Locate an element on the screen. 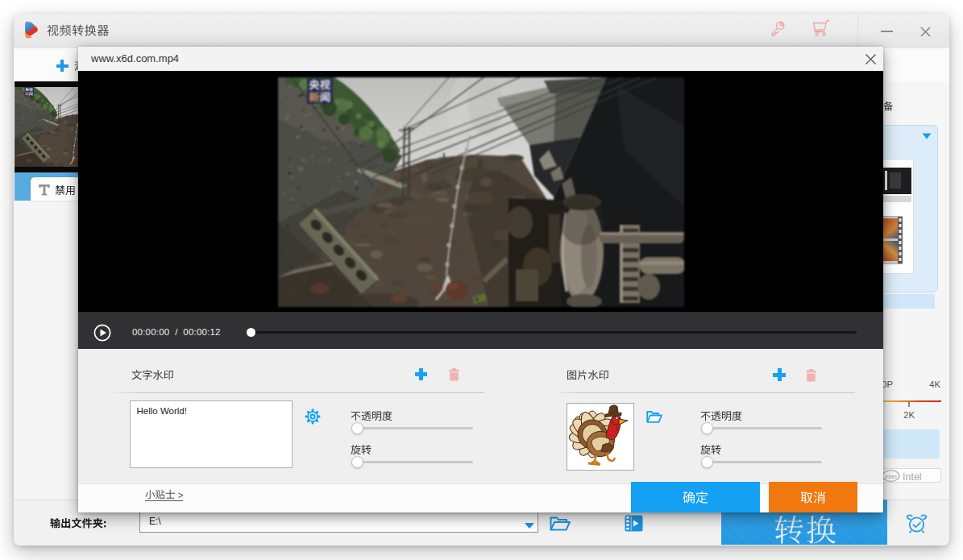  svg-text: intel is located at coordinates (891, 477).